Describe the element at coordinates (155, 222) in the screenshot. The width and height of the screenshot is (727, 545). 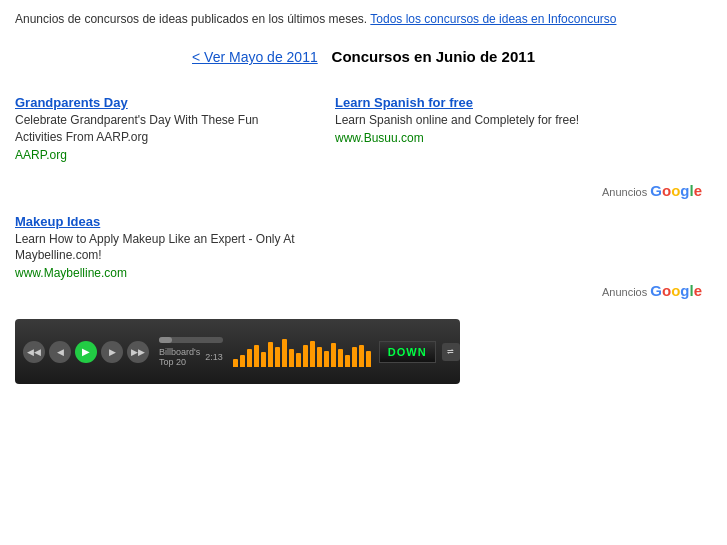
I see `ad-title-makeup: Makeup Ideas` at that location.